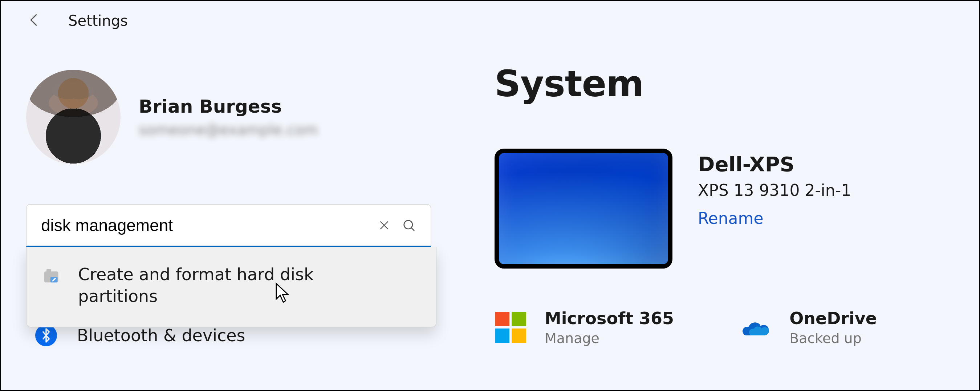 This screenshot has width=980, height=391. What do you see at coordinates (775, 164) in the screenshot?
I see `device-name: Dell-XPS` at bounding box center [775, 164].